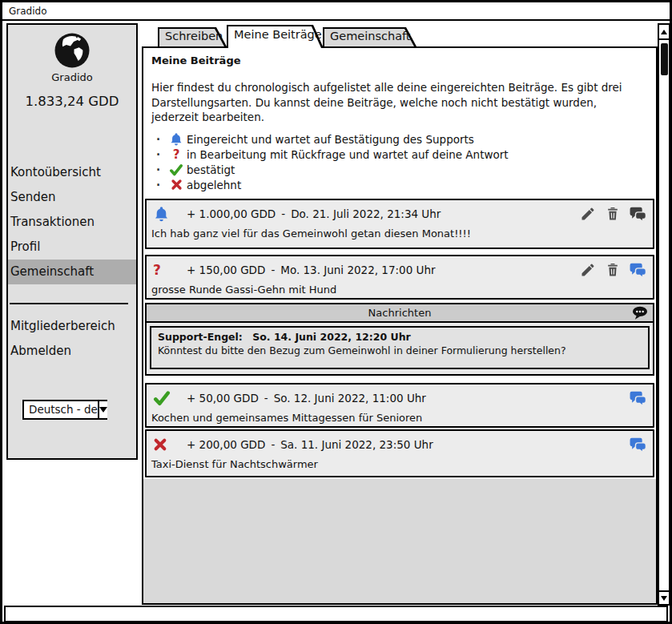 The image size is (672, 624). I want to click on tab-gemeinschaft: Gemeinschaft, so click(370, 37).